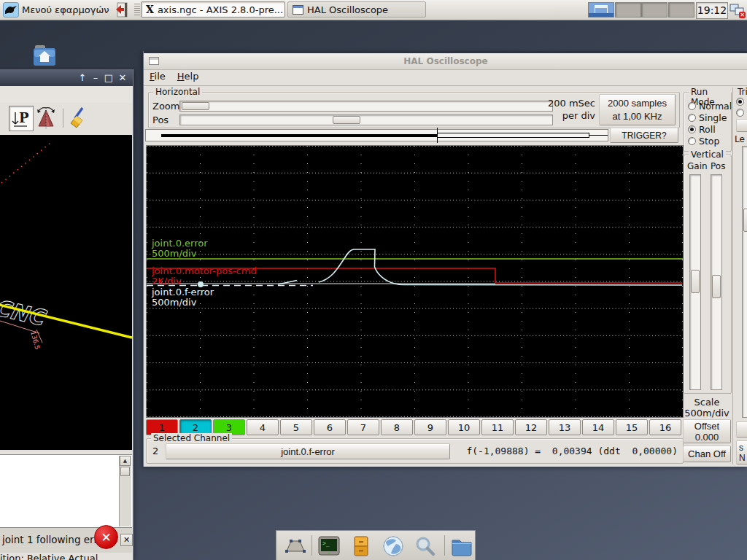 The height and width of the screenshot is (560, 747). Describe the element at coordinates (188, 76) in the screenshot. I see `menu-help: Help` at that location.